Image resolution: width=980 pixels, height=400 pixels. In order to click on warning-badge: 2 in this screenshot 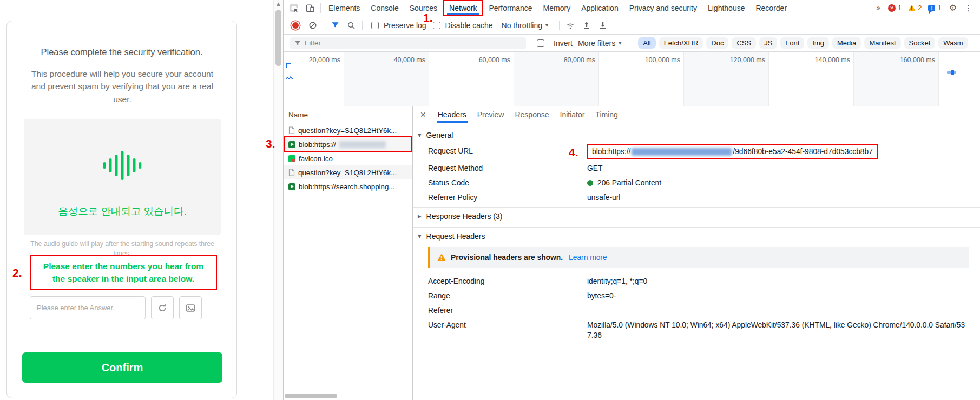, I will do `click(915, 8)`.